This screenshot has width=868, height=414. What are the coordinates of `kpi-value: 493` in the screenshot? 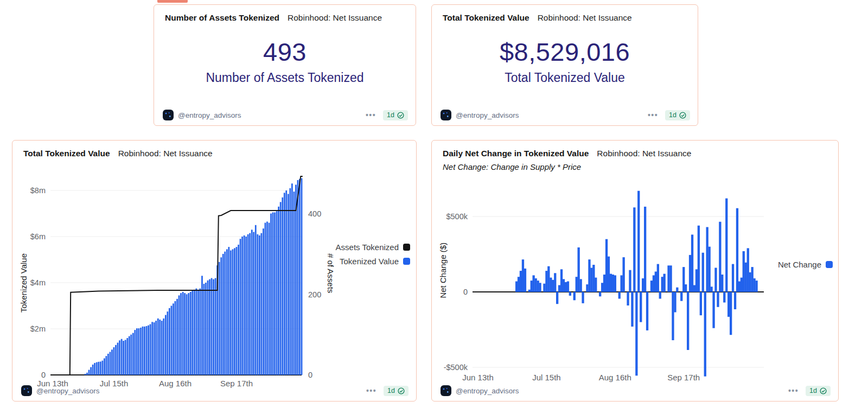 It's located at (285, 52).